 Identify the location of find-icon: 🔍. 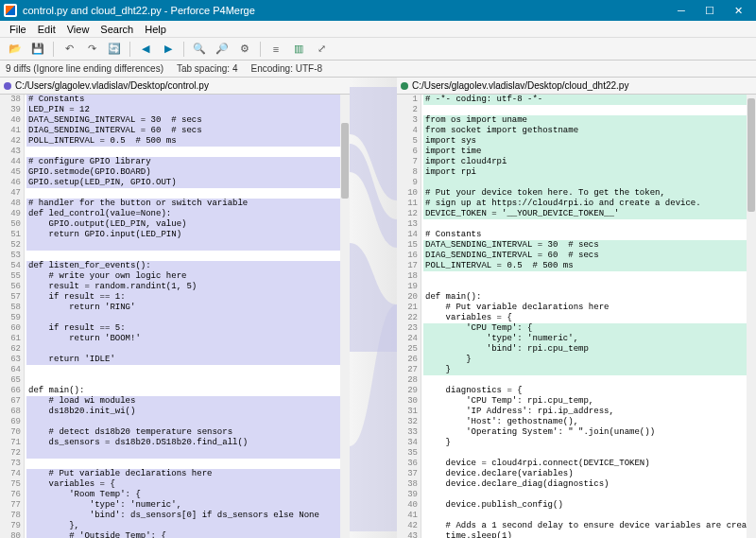
(199, 49).